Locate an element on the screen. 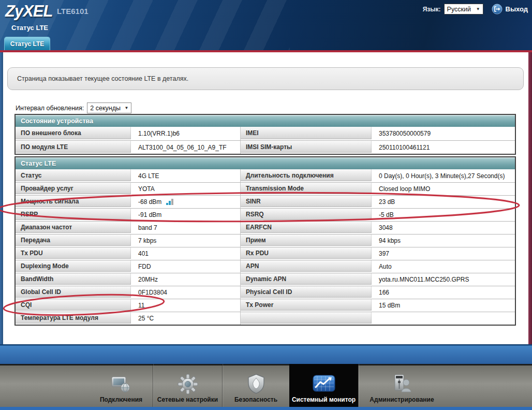  table-row: Duplexing Mode FDD APN Auto is located at coordinates (265, 266).